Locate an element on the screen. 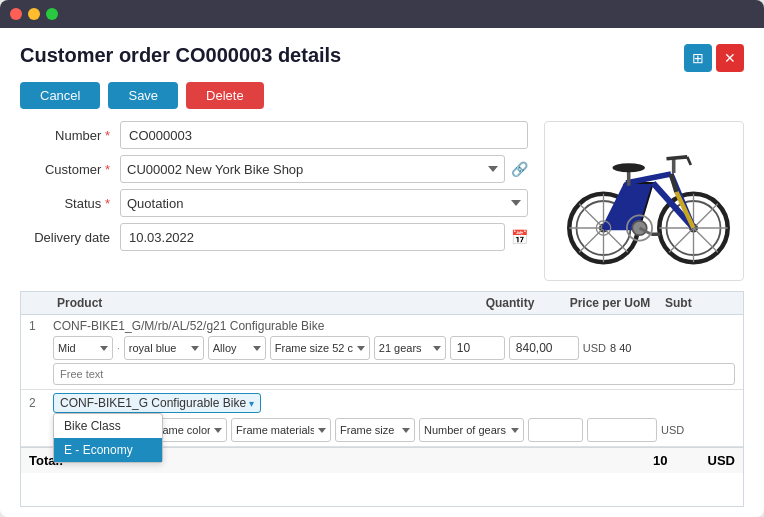  row1-subtotal: 8 40 is located at coordinates (620, 348).